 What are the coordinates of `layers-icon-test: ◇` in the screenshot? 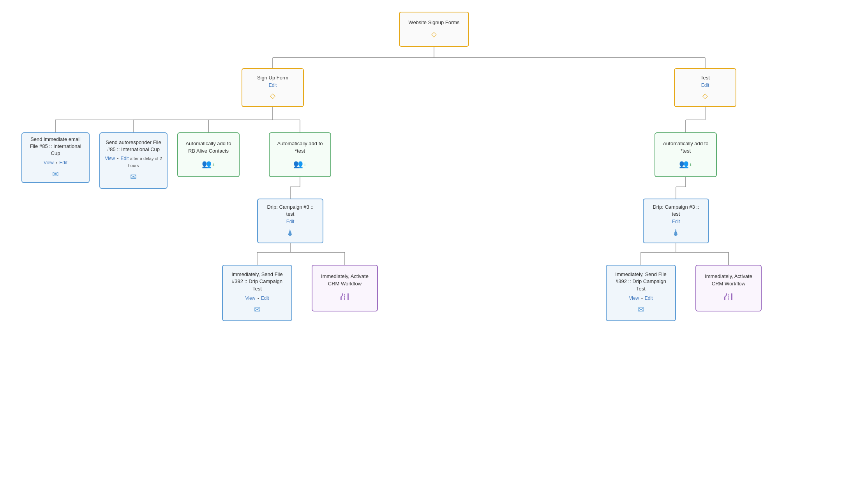 It's located at (705, 96).